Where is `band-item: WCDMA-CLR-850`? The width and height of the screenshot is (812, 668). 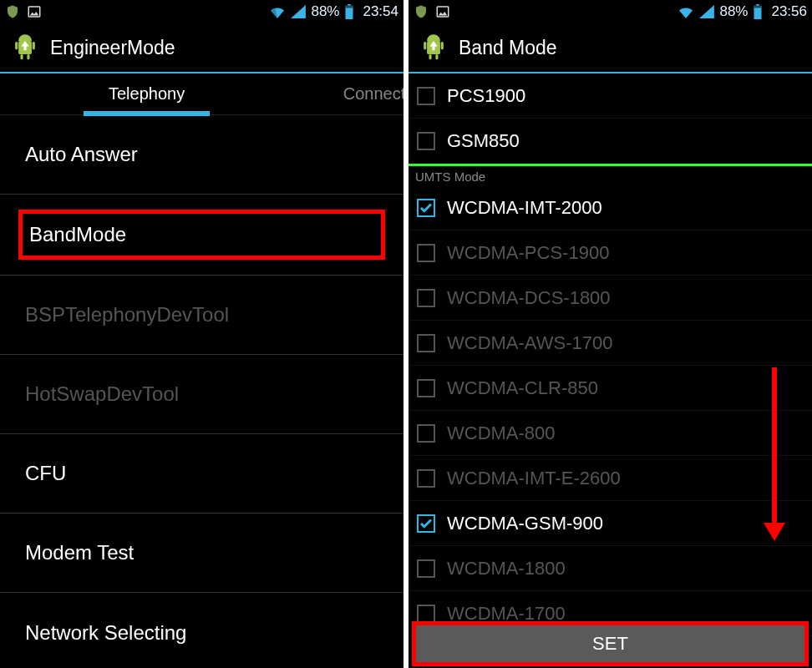
band-item: WCDMA-CLR-850 is located at coordinates (610, 388).